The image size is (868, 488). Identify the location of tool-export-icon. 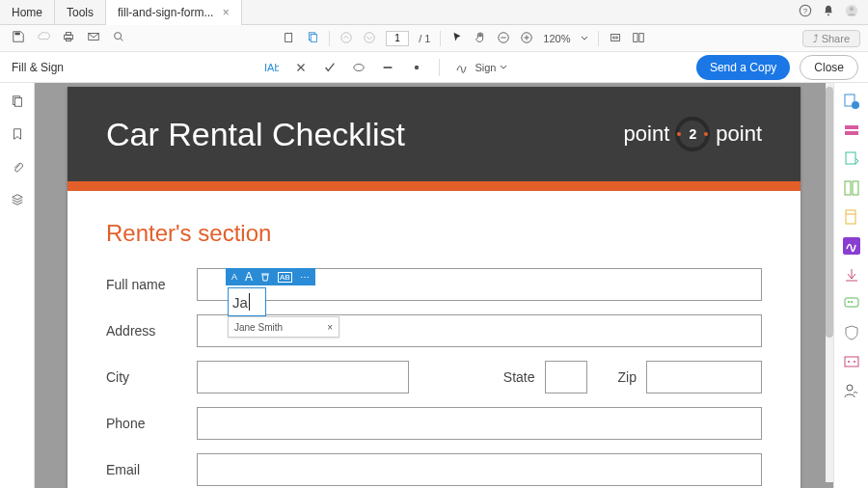
(852, 159).